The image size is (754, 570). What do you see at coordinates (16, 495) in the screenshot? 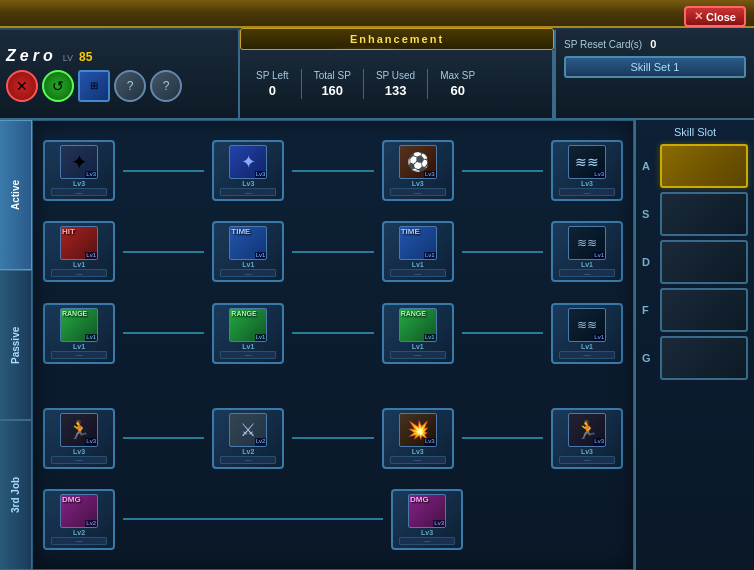
I see `tab-3rd-job: 3rd Job` at bounding box center [16, 495].